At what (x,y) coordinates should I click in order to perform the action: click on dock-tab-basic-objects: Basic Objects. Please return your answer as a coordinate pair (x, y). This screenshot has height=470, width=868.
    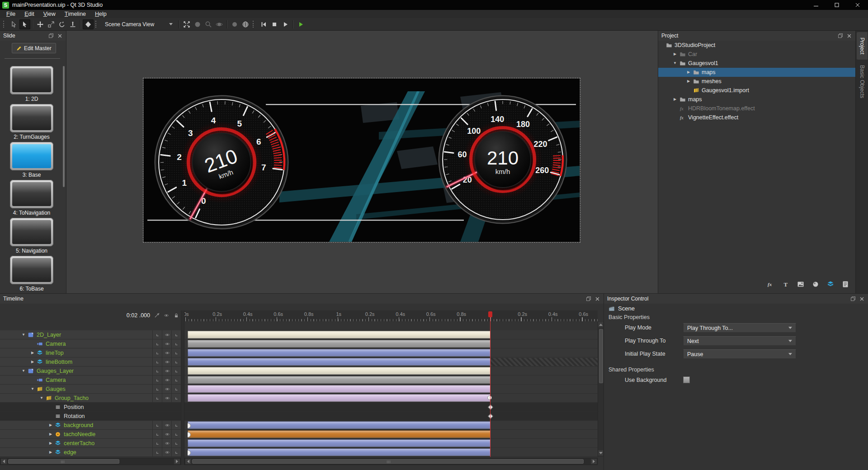
    Looking at the image, I should click on (862, 81).